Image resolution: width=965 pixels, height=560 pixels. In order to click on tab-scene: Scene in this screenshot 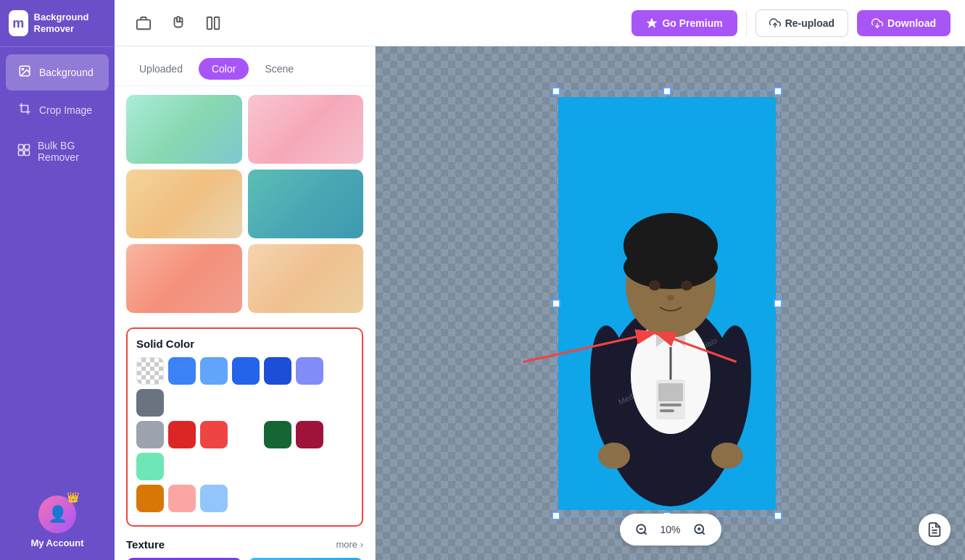, I will do `click(279, 69)`.